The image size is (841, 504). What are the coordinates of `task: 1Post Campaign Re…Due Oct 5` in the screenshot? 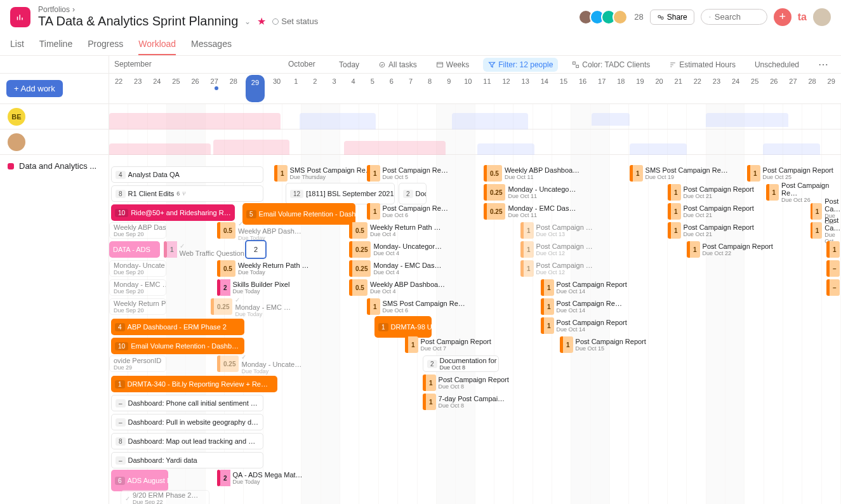 It's located at (407, 173).